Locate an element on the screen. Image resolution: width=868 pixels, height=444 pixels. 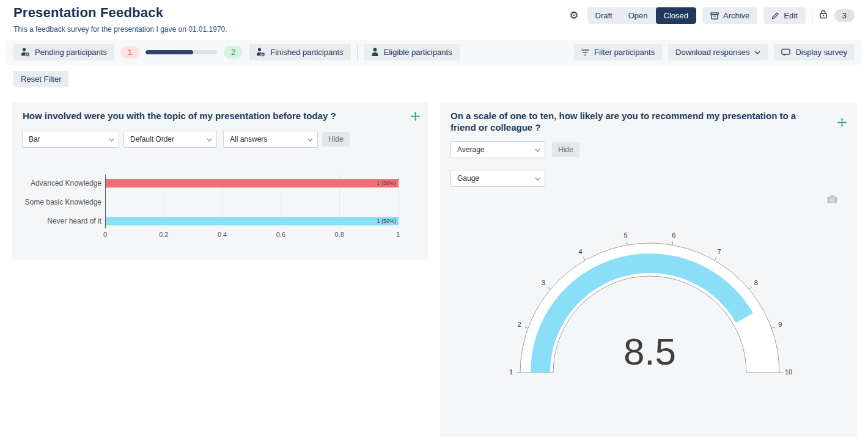
participants-progress-bar is located at coordinates (182, 53).